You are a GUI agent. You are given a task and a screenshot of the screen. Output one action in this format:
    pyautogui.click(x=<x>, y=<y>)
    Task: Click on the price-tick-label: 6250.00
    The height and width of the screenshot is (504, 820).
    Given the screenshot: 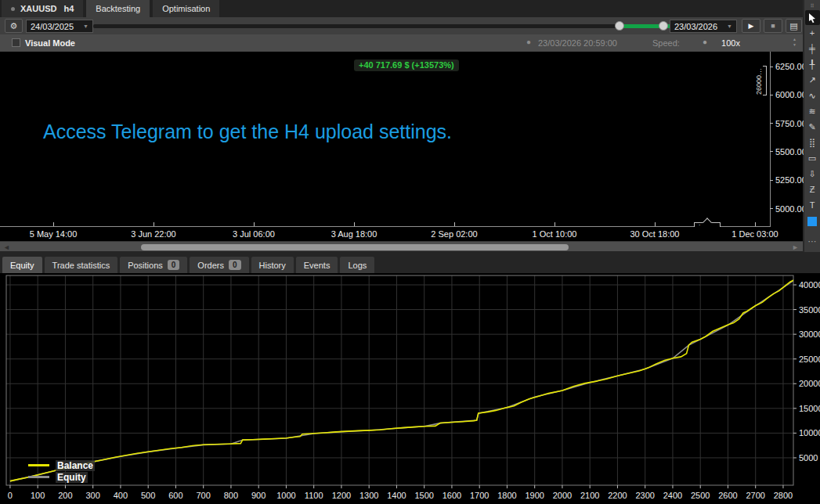 What is the action you would take?
    pyautogui.click(x=788, y=67)
    